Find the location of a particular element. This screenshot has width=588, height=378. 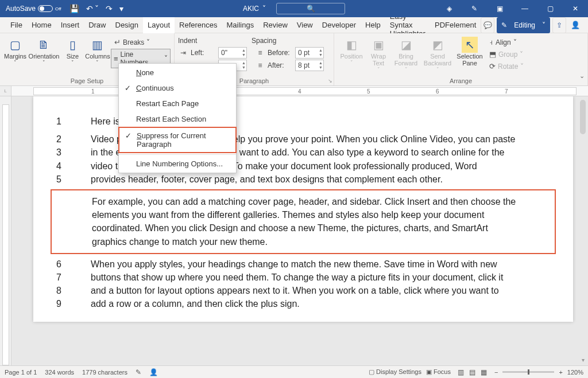

tab-pdfelement: PDFelement is located at coordinates (455, 25).